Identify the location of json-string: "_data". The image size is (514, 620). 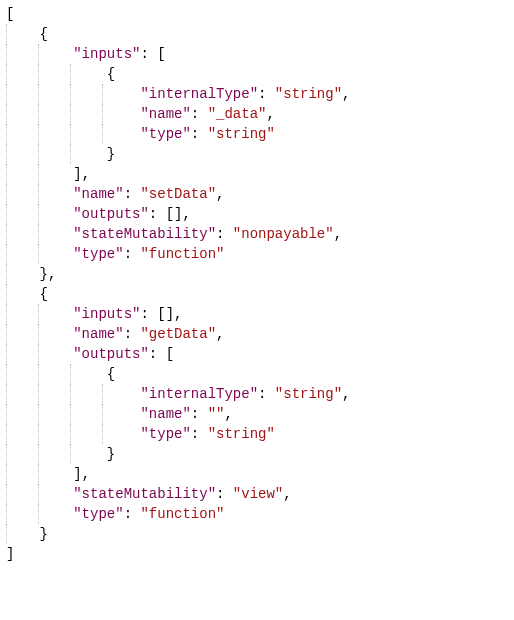
(238, 114).